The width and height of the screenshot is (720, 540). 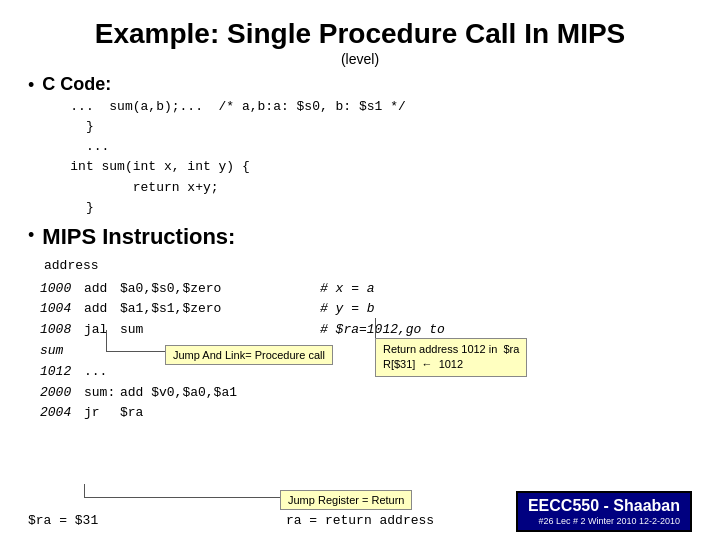 What do you see at coordinates (106, 341) in the screenshot?
I see `jal-arrow-vert` at bounding box center [106, 341].